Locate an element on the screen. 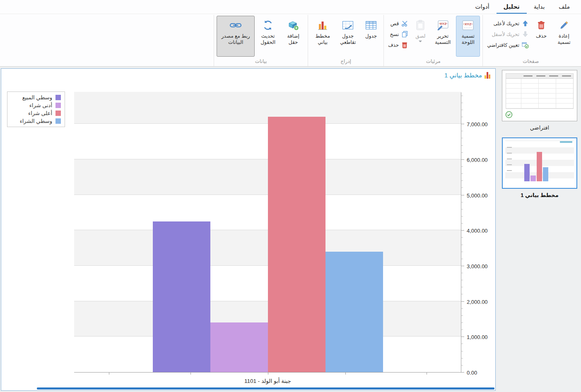 The image size is (581, 392). bind-datasource-button: ربط مع مصدر البيانات is located at coordinates (236, 36).